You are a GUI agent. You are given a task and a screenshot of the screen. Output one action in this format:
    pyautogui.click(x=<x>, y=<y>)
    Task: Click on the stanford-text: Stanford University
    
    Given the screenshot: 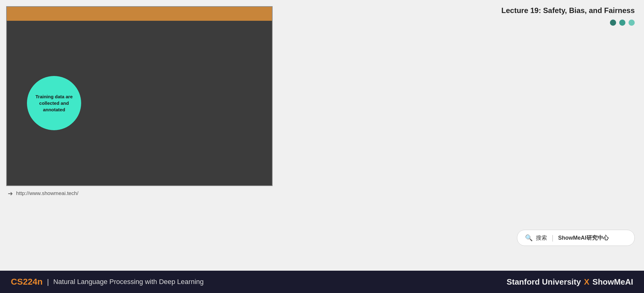 What is the action you would take?
    pyautogui.click(x=544, y=282)
    